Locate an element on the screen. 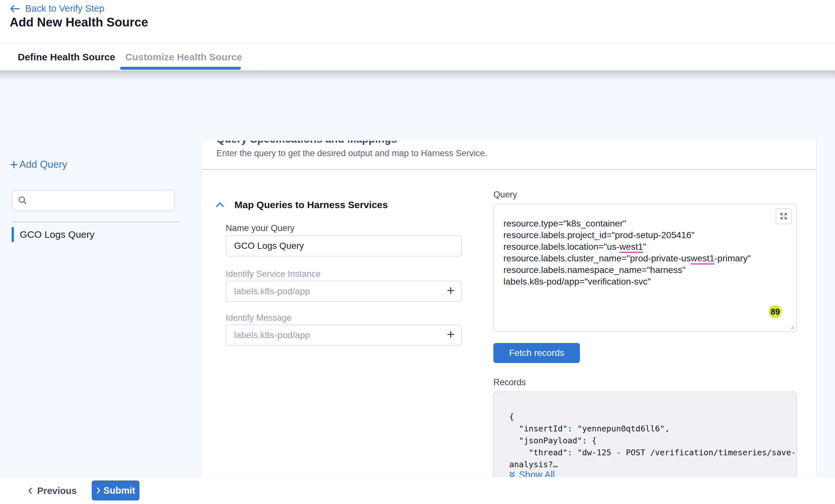 The image size is (835, 504). text-line: labels.k8s-pod/app="verification-svc" is located at coordinates (635, 282).